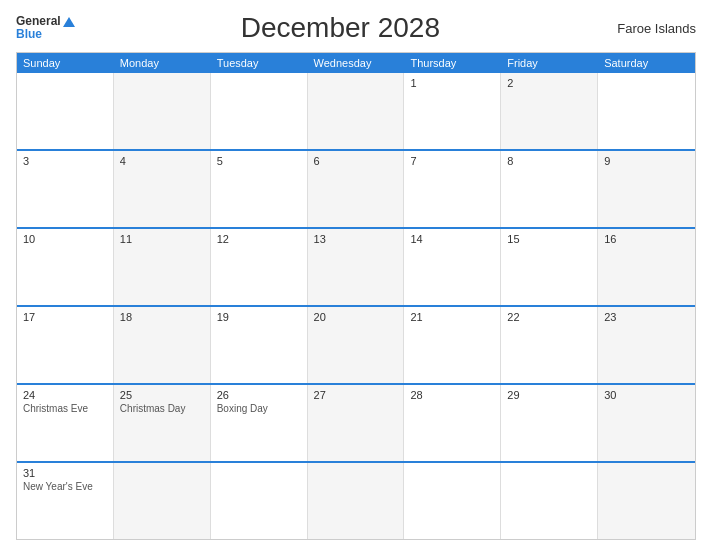  I want to click on col-saturday: Saturday, so click(646, 63).